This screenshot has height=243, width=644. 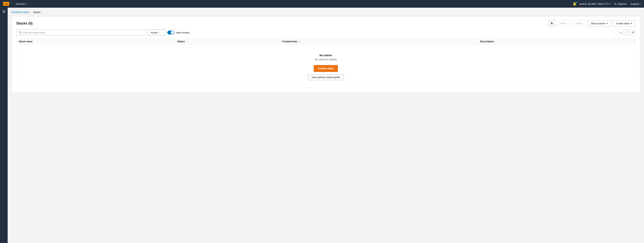 What do you see at coordinates (621, 33) in the screenshot?
I see `page-number: 1` at bounding box center [621, 33].